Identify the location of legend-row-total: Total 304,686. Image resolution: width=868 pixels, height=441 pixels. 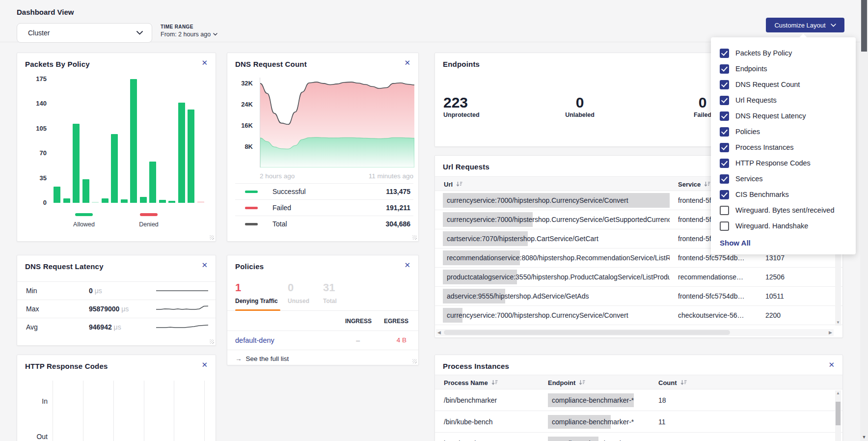
(324, 224).